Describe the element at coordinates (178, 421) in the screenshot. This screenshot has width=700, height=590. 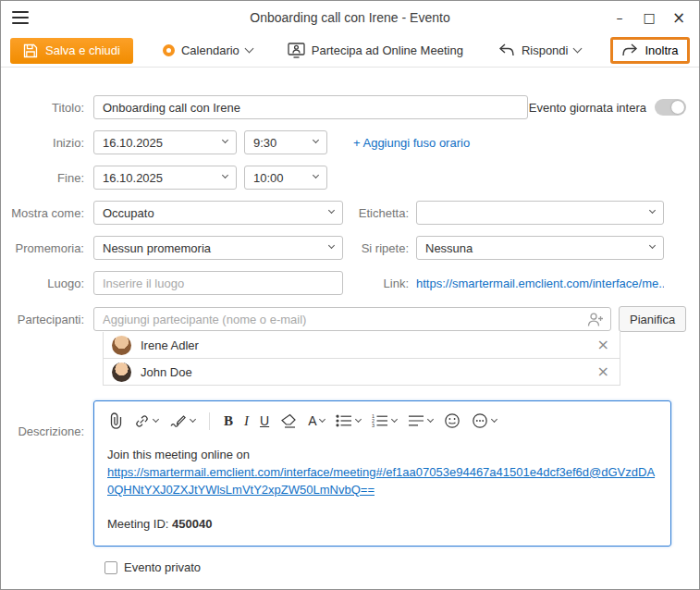
I see `signature-pen-icon` at that location.